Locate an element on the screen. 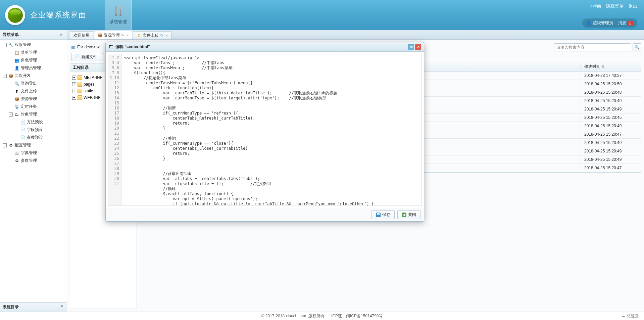 The width and height of the screenshot is (644, 320). tree-icon: 🔍 is located at coordinates (17, 84).